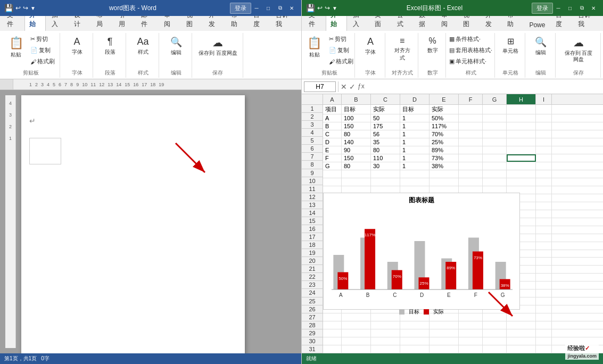 This screenshot has height=364, width=603. What do you see at coordinates (312, 237) in the screenshot?
I see `row-header-17: 17` at bounding box center [312, 237].